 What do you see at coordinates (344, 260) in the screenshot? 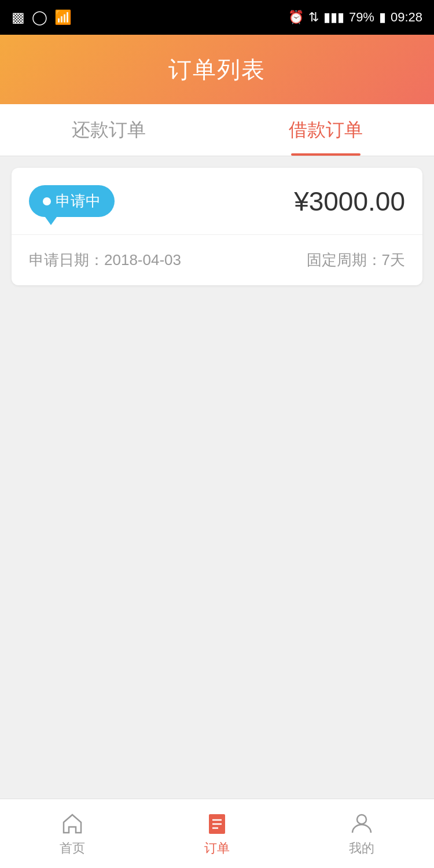
I see `period-label: 固定周期：` at bounding box center [344, 260].